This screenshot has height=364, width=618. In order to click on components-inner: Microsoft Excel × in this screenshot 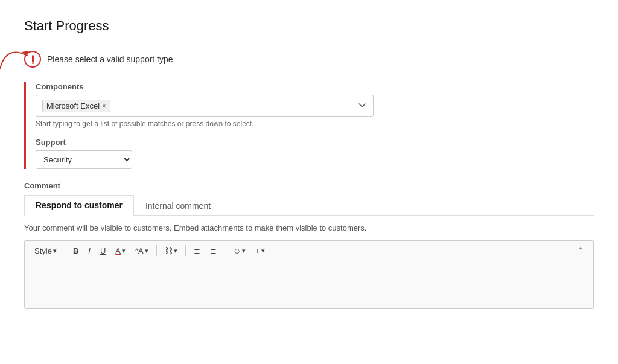, I will do `click(200, 106)`.